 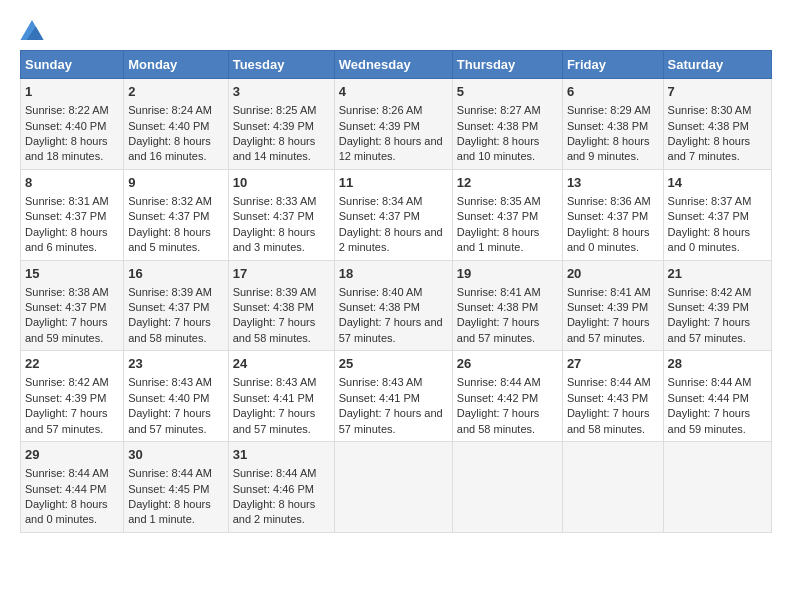 What do you see at coordinates (717, 214) in the screenshot?
I see `calendar-cell: 14Sunrise: 8:37 AMSunset: 4:37 PMDayligh…` at bounding box center [717, 214].